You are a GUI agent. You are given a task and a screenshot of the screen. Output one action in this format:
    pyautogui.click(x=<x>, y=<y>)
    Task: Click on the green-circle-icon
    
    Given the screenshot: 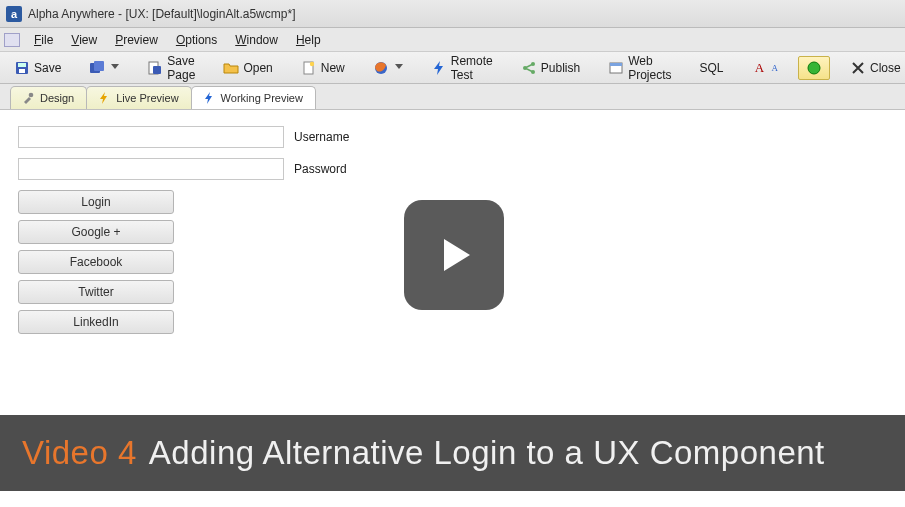 What is the action you would take?
    pyautogui.click(x=814, y=68)
    